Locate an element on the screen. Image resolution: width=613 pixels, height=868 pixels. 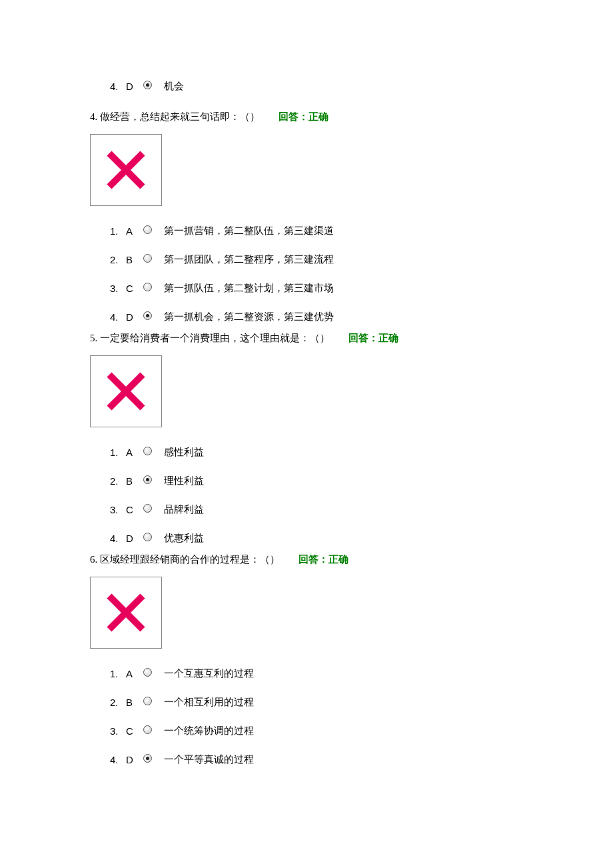
option-text: 一个互惠互利的过程 is located at coordinates (209, 673).